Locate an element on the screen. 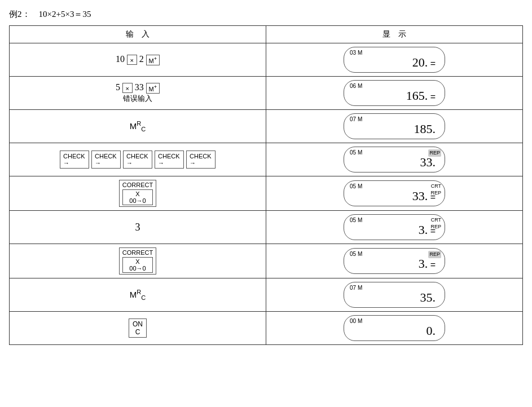  table-row: 10 × 2 M+03 M20. = is located at coordinates (266, 60).